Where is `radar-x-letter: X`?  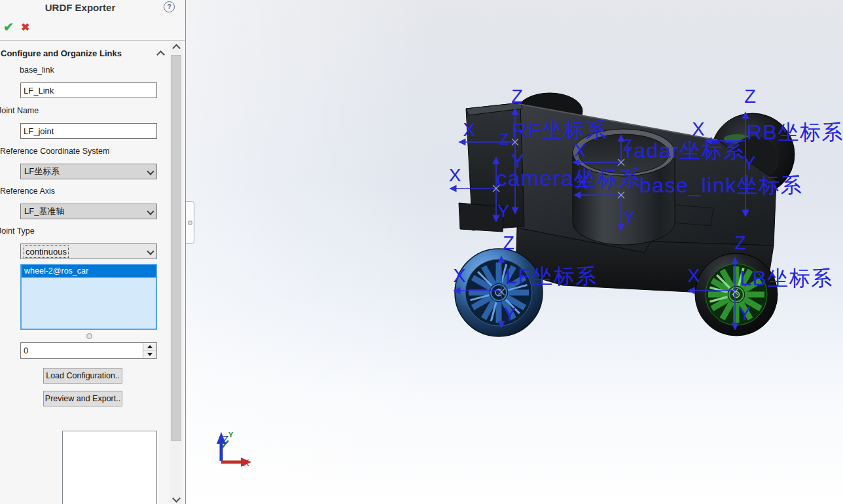 radar-x-letter: X is located at coordinates (580, 151).